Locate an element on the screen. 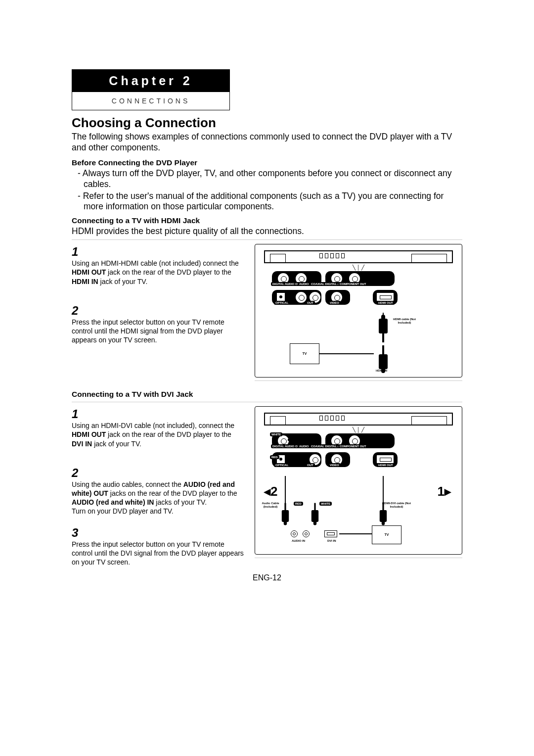  chapter-subtitle: CONNECTIONS is located at coordinates (151, 101).